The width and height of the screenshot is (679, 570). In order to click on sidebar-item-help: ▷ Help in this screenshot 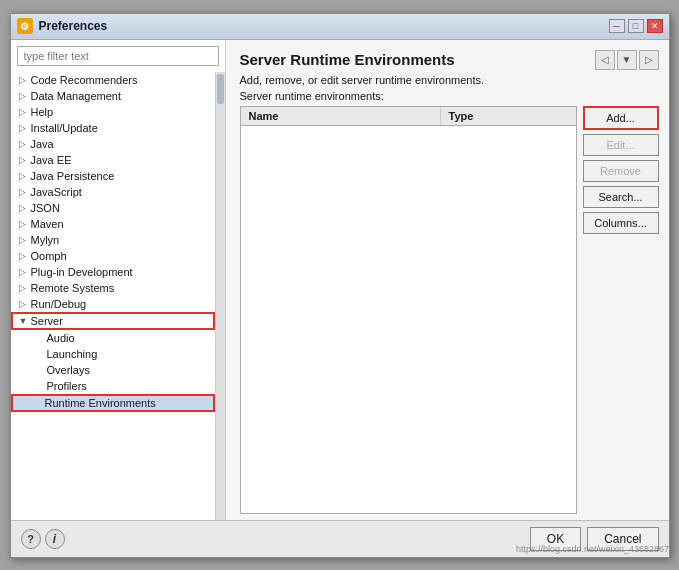, I will do `click(113, 112)`.